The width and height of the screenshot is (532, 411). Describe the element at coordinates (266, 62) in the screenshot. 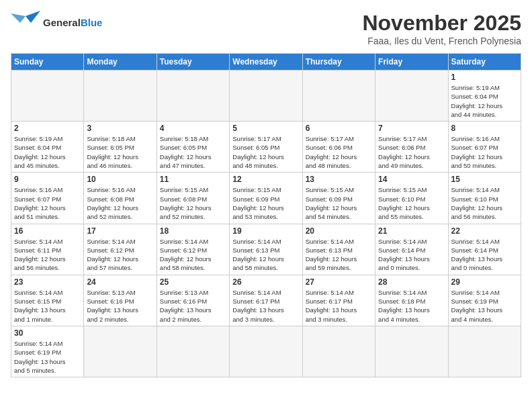

I see `day-of-week-header: Wednesday` at that location.